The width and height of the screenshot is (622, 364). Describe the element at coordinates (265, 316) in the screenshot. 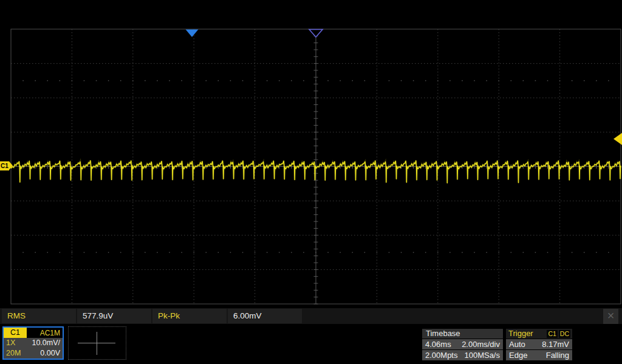

I see `measurement-value-pkpk: 6.00mV` at that location.